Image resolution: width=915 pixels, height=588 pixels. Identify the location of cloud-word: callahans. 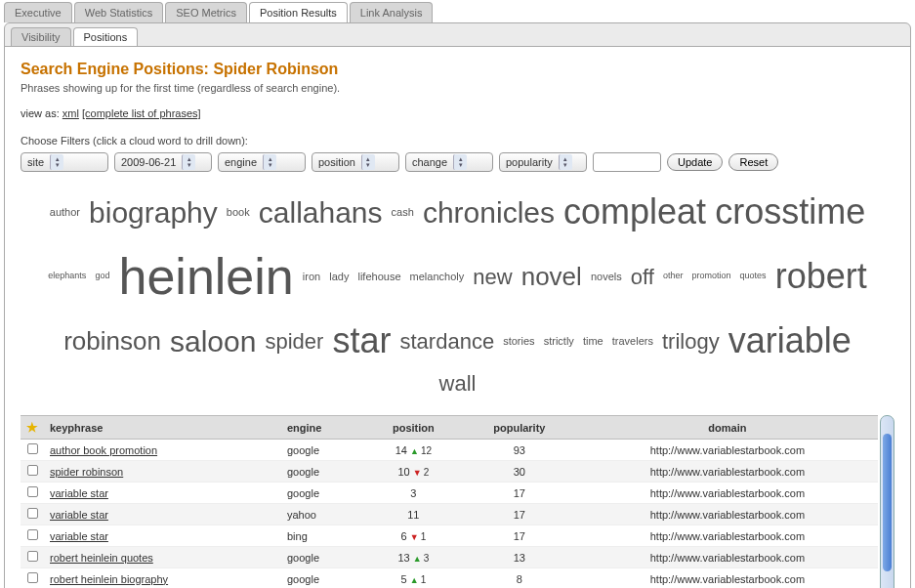
(320, 213).